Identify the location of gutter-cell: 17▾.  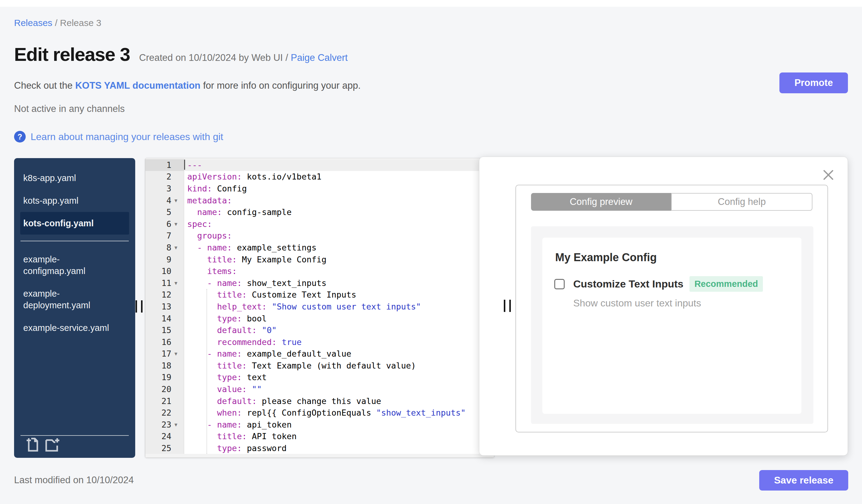
(165, 354).